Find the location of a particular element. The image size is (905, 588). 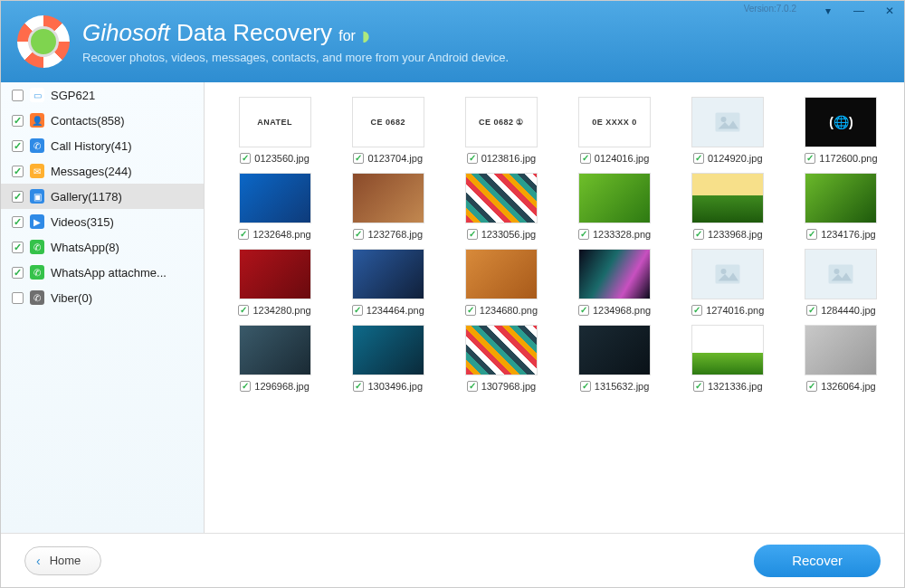

thumbnail-filename: 1321336.jpg is located at coordinates (735, 386).